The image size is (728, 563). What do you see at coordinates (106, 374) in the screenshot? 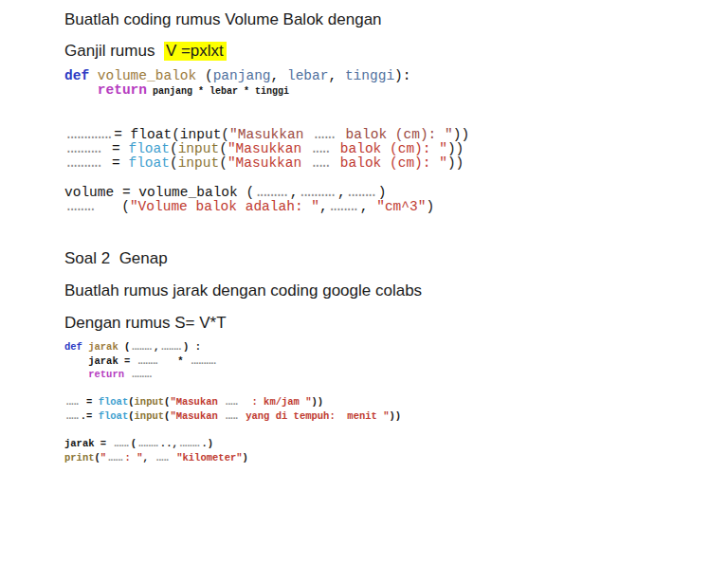
I see `code-token-rt: return` at bounding box center [106, 374].